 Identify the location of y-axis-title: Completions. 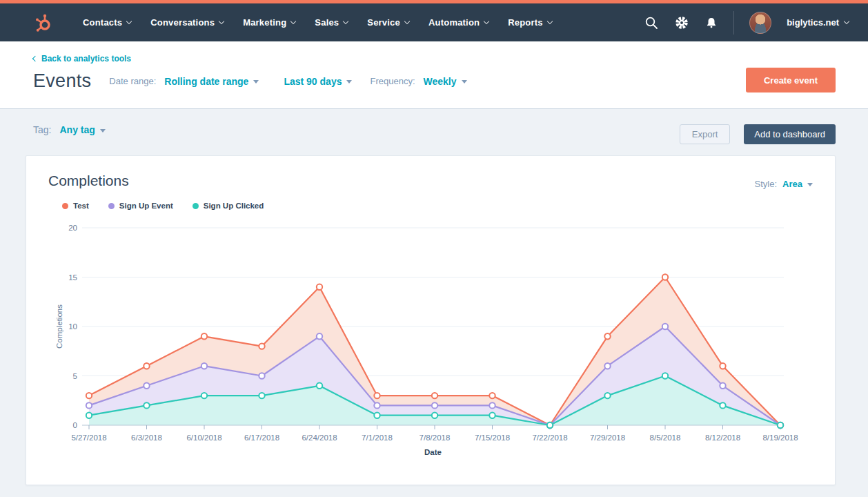
(59, 327).